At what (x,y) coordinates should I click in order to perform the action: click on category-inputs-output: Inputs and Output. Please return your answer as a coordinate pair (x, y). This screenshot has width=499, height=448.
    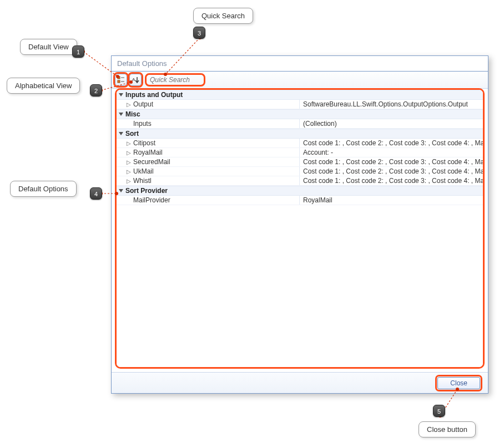
    Looking at the image, I should click on (300, 95).